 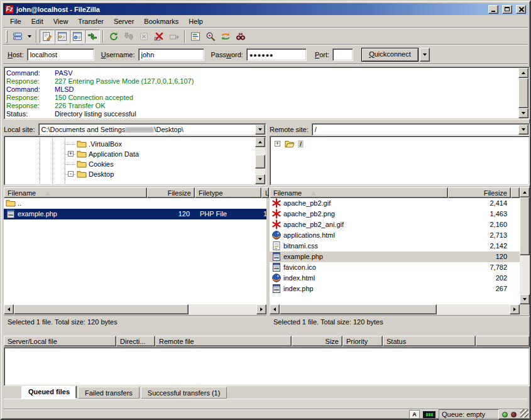 I want to click on file-row-apache-pb2-gif: apache_pb2.gif2,414, so click(x=395, y=204).